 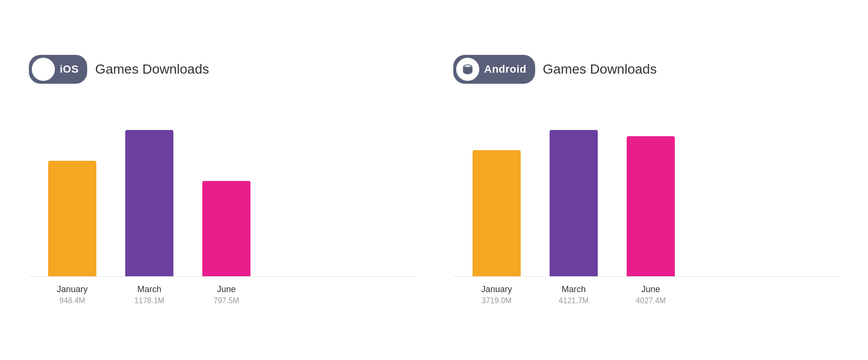 What do you see at coordinates (152, 69) in the screenshot?
I see `ios-chart-title: Games Downloads` at bounding box center [152, 69].